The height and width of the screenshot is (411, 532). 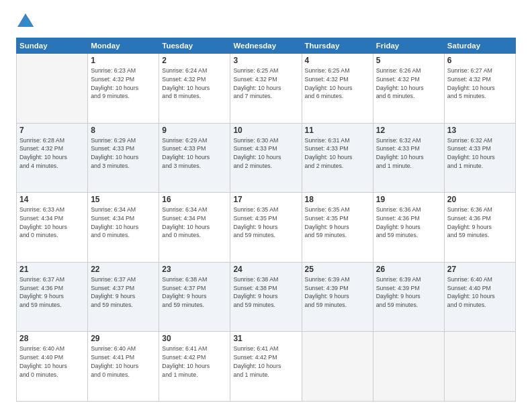 What do you see at coordinates (52, 153) in the screenshot?
I see `day-info: Sunrise: 6:28 AMSunset: 4:32 PMDaylight:…` at bounding box center [52, 153].